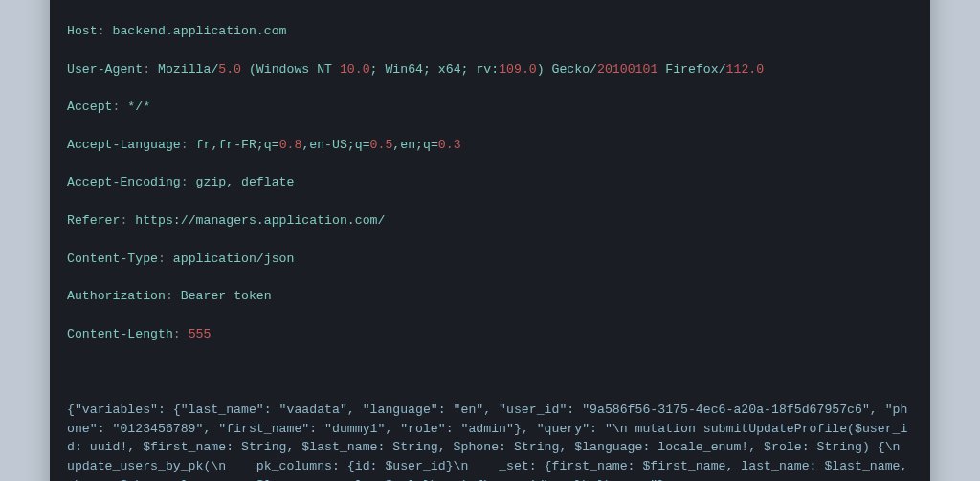  Describe the element at coordinates (490, 221) in the screenshot. I see `header-referer: Referer: https://managers.application.co…` at that location.